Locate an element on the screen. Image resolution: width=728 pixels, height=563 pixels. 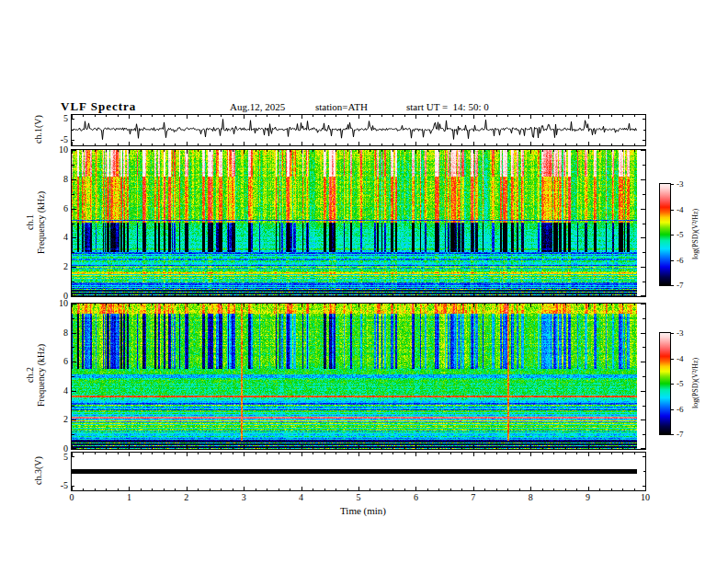
ch1-spec-ytick-label: 4 is located at coordinates (56, 237).